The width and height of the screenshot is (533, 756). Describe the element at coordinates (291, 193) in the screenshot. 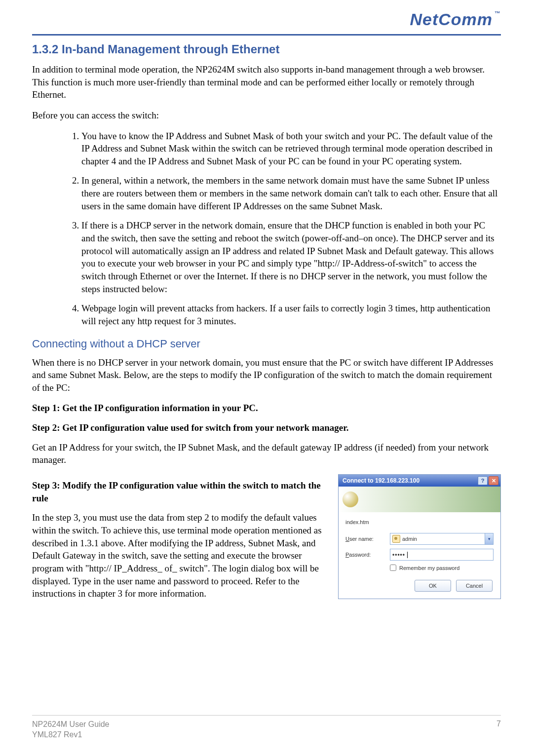

I see `list-item: In general, within a network, the member…` at that location.